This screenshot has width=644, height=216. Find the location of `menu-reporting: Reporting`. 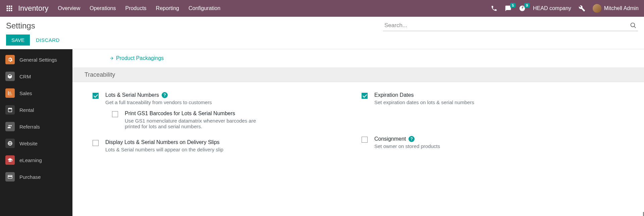

menu-reporting: Reporting is located at coordinates (168, 8).